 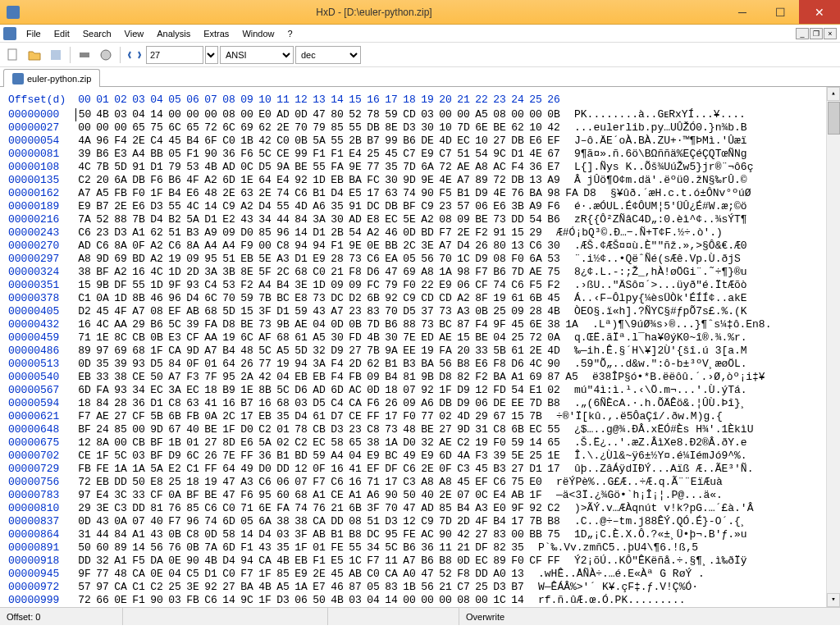 I want to click on hex-row: 0000078397E43C33CF0ABFBE47F6956068A1CEA1…, so click(x=420, y=495).